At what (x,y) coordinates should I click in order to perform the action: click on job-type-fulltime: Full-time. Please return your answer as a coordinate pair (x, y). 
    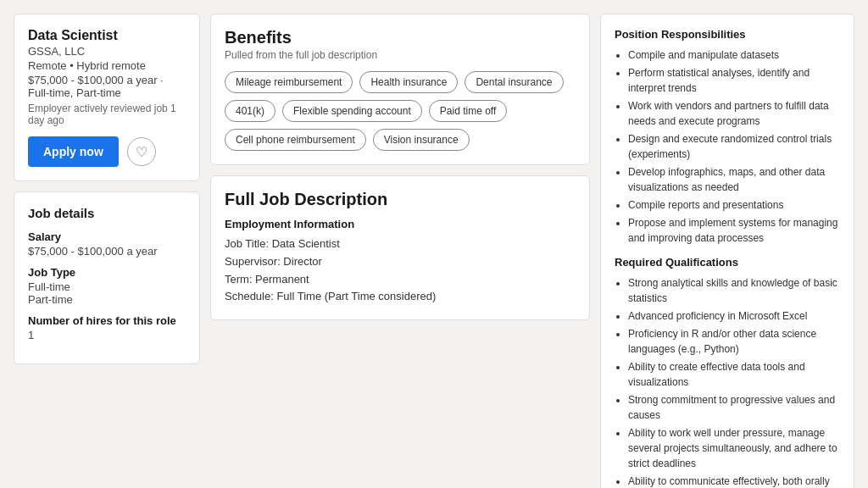
    Looking at the image, I should click on (107, 286).